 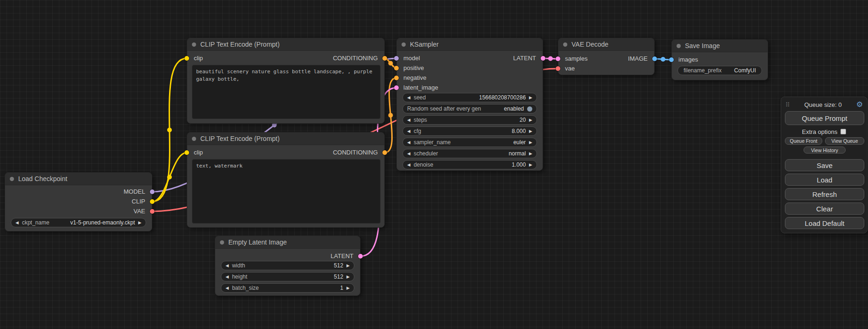 I want to click on prompt-textarea: text, watermark, so click(x=286, y=191).